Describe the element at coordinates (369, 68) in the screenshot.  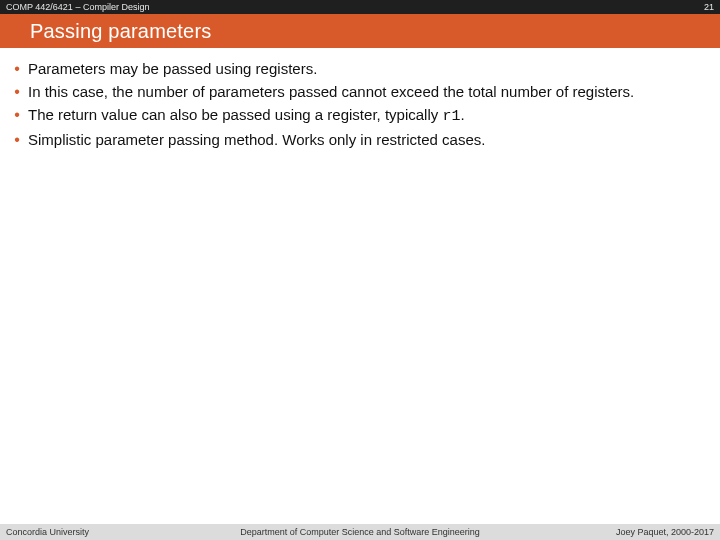
I see `bullet-text: Parameters may be passed using registers…` at that location.